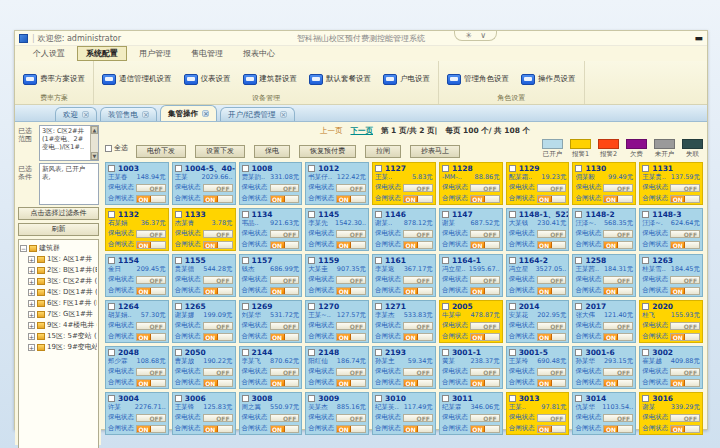 The height and width of the screenshot is (448, 720). Describe the element at coordinates (538, 368) in the screenshot. I see `meter-card: 3001-5王某玲690.48元保电状态OFF合闸状态ON` at that location.